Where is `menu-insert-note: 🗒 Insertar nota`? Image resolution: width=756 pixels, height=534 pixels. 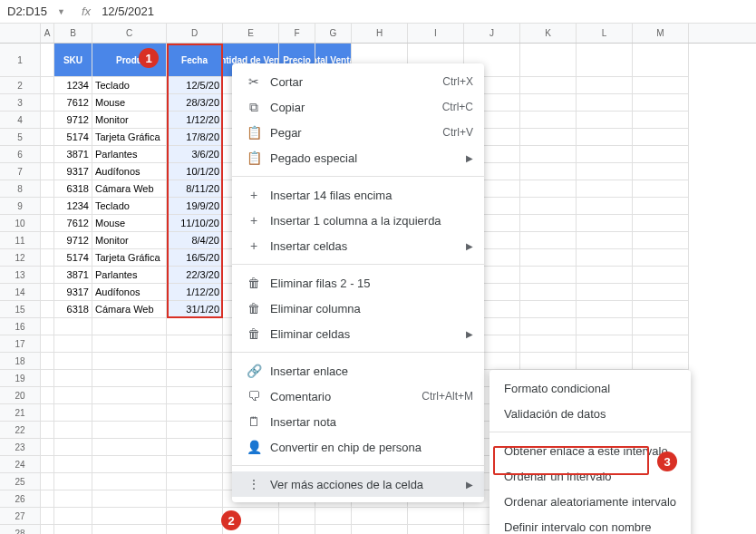
menu-insert-note: 🗒 Insertar nota is located at coordinates (358, 422).